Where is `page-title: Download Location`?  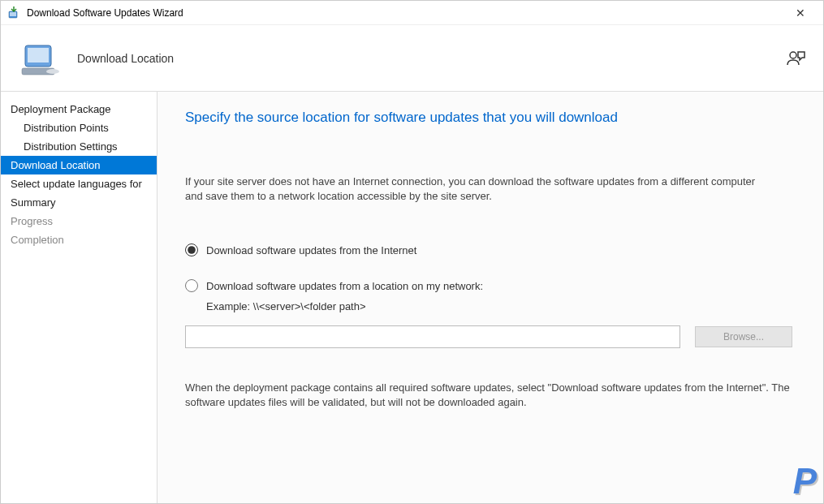
page-title: Download Location is located at coordinates (430, 58).